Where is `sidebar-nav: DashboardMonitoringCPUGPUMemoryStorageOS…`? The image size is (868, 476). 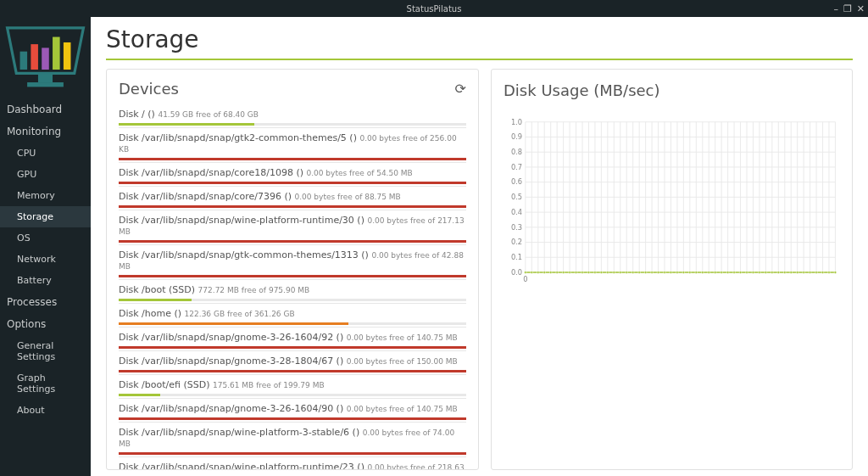 sidebar-nav: DashboardMonitoringCPUGPUMemoryStorageOS… is located at coordinates (46, 260).